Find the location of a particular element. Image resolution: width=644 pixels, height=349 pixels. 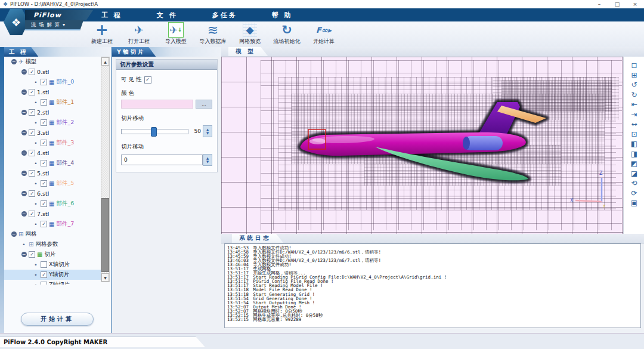

slider-spinner: ▲▼ is located at coordinates (208, 131).